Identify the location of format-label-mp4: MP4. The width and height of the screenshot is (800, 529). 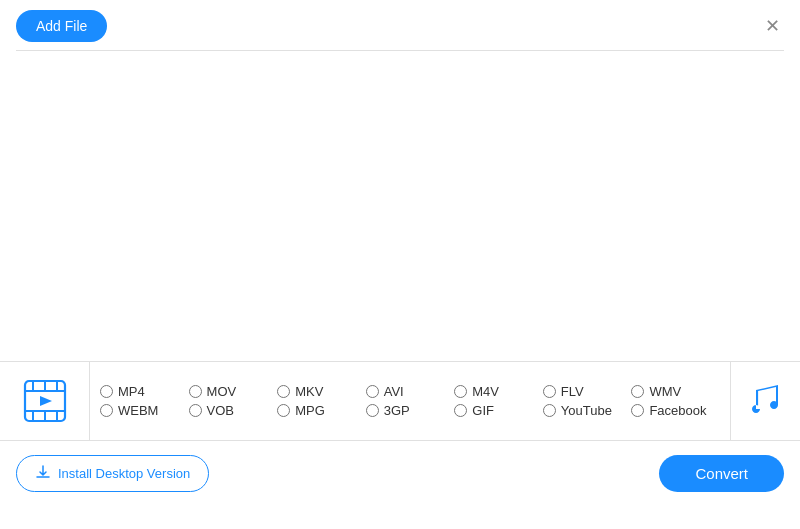
(132, 392).